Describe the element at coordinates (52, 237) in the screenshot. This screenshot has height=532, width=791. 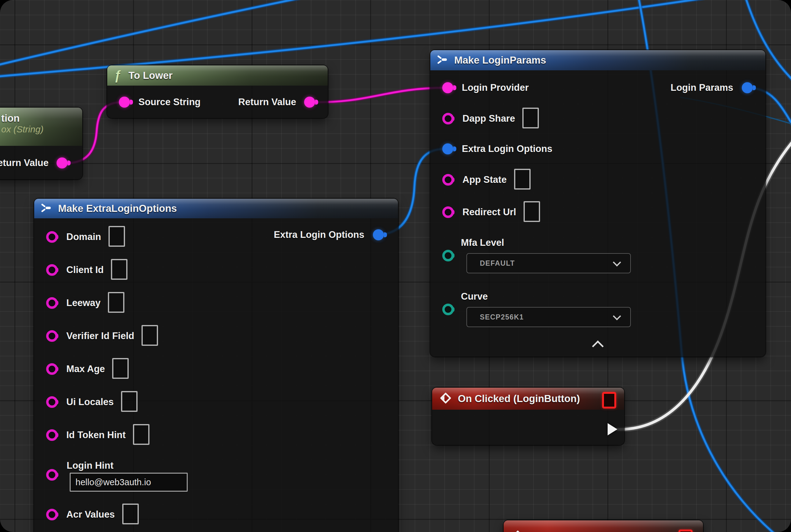
I see `domain-input-pin` at that location.